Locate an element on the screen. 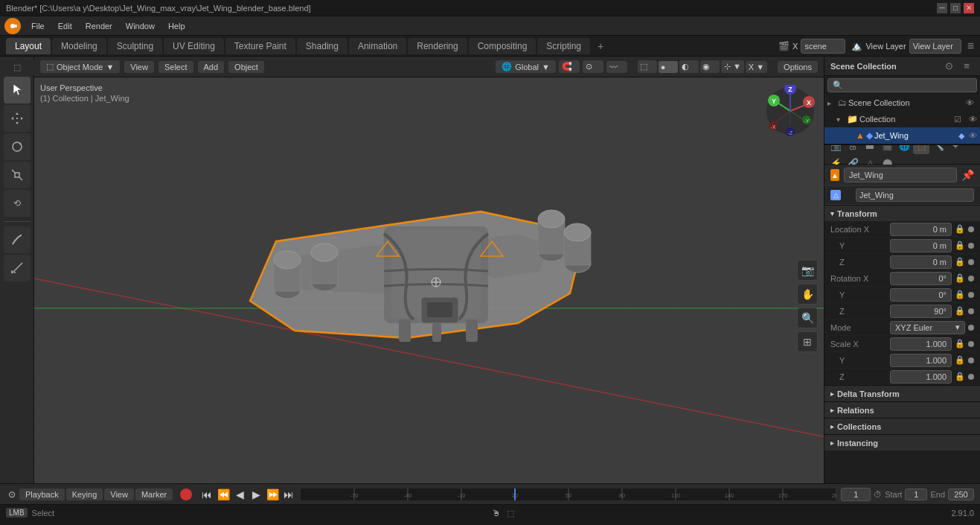 The width and height of the screenshot is (980, 525). record-button is located at coordinates (186, 494).